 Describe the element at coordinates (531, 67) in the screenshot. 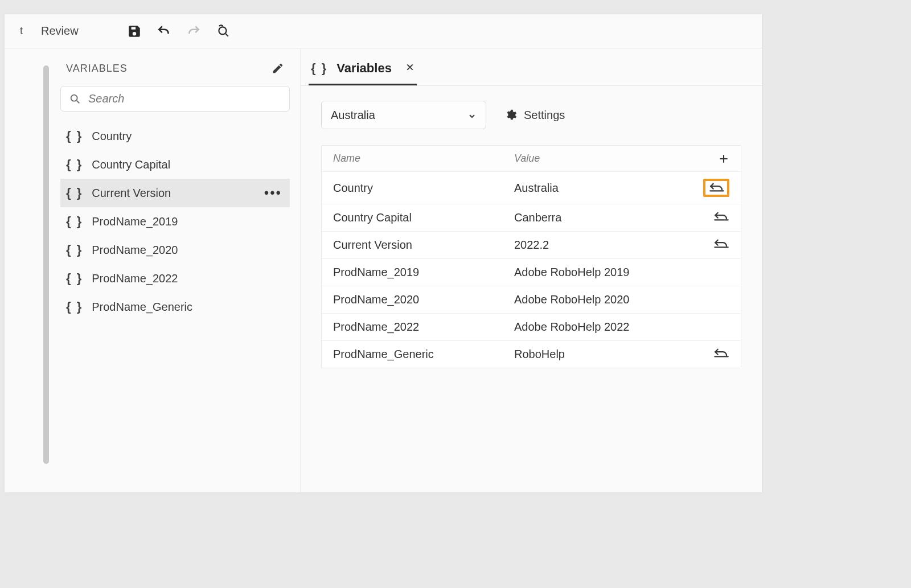

I see `editor-tabbar: { } Variables` at that location.